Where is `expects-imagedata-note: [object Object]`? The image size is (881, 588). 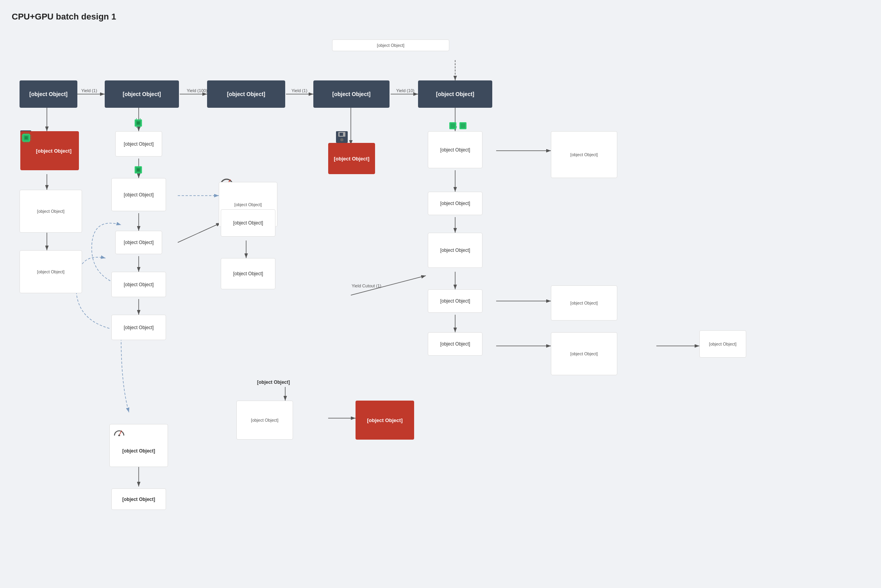 expects-imagedata-note: [object Object] is located at coordinates (391, 45).